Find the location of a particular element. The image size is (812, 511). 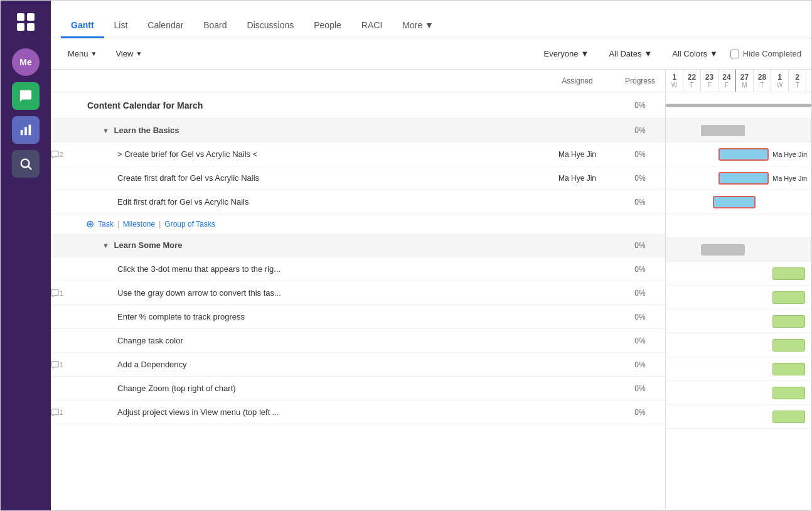

task3-gantt-bar is located at coordinates (734, 202).